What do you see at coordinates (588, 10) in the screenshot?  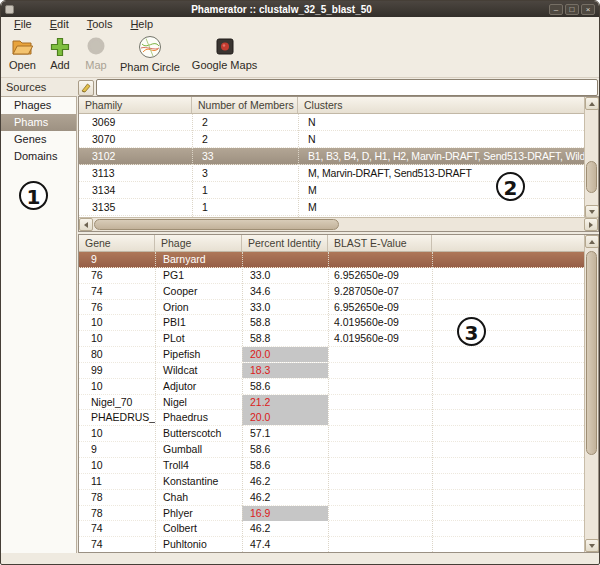 I see `close-button: ×` at bounding box center [588, 10].